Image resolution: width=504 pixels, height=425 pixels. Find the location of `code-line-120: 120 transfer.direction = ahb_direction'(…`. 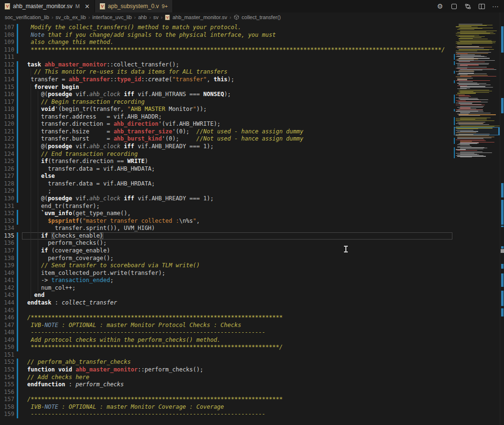

code-line-120: 120 transfer.direction = ahb_direction'(… is located at coordinates (226, 124).